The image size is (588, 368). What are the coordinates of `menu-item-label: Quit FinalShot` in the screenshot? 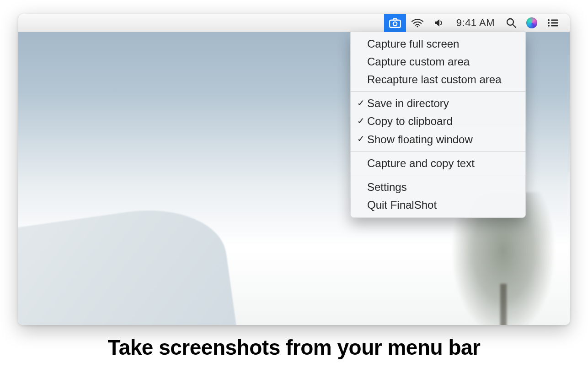 It's located at (402, 205).